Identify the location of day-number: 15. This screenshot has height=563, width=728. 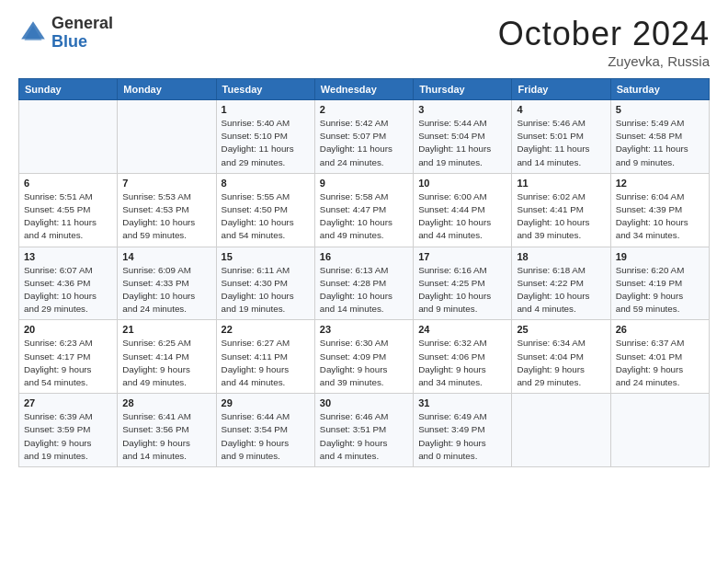
(266, 257).